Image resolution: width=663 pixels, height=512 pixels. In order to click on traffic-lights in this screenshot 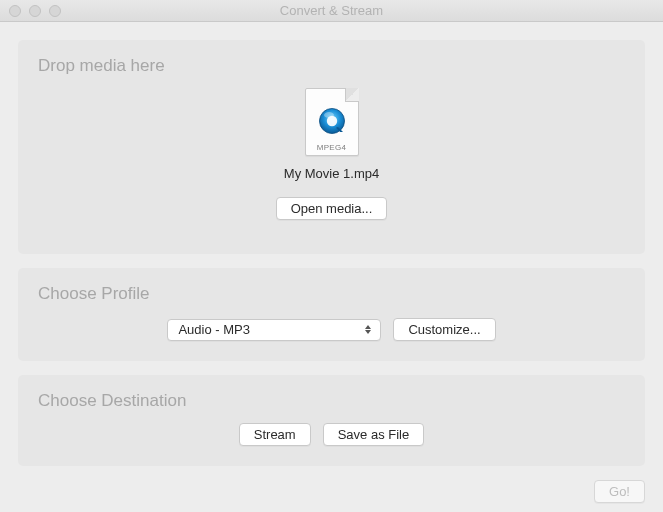, I will do `click(30, 11)`.